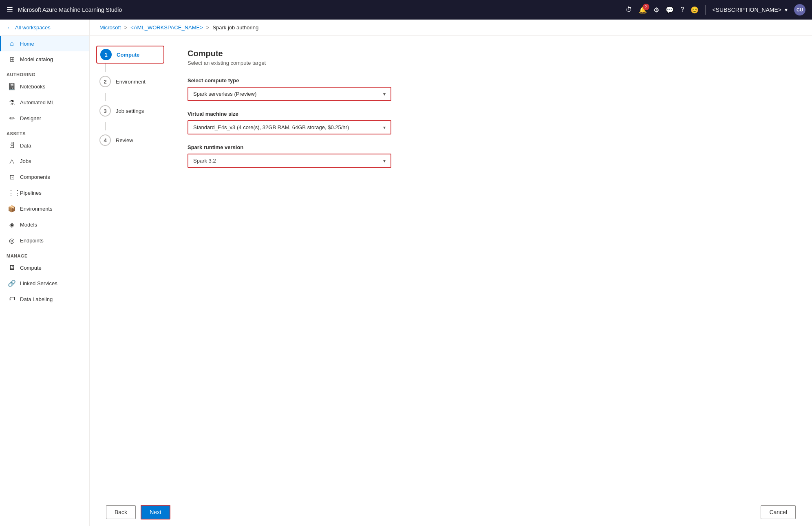 This screenshot has width=812, height=526. Describe the element at coordinates (45, 28) in the screenshot. I see `all-workspaces-link: ← All workspaces` at that location.